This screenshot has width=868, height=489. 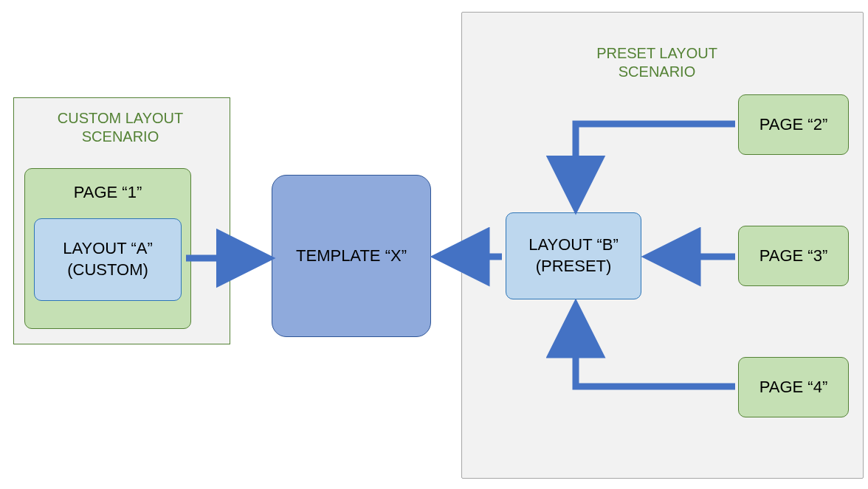 What do you see at coordinates (794, 125) in the screenshot?
I see `page-2-label: PAGE “2”` at bounding box center [794, 125].